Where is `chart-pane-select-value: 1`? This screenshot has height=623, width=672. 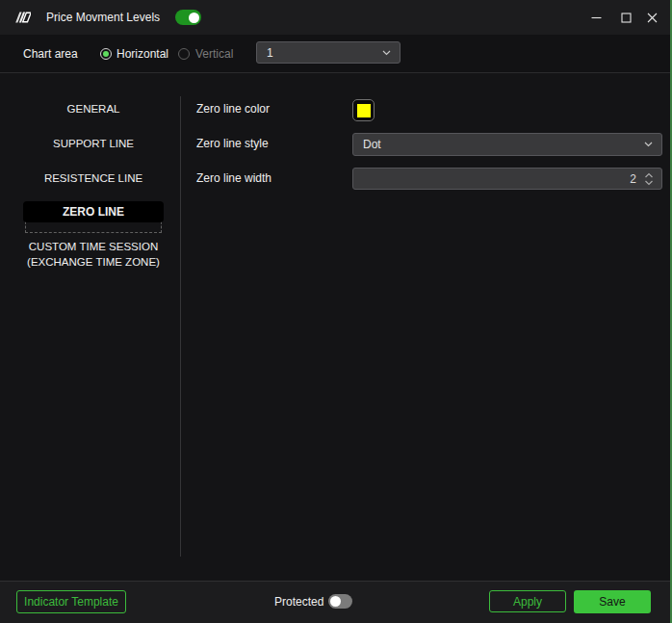 chart-pane-select-value: 1 is located at coordinates (270, 52).